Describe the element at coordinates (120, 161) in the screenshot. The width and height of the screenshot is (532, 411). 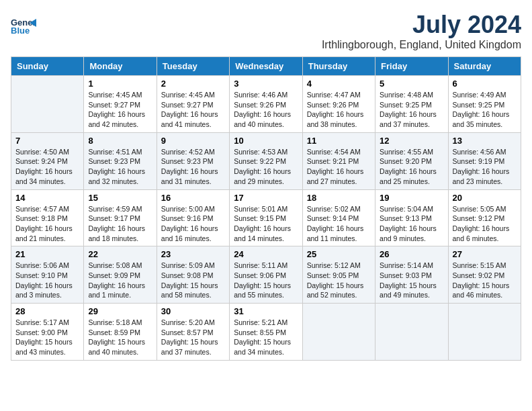
I see `calendar-cell: 8Sunrise: 4:51 AM Sunset: 9:23 PM Daylig…` at that location.